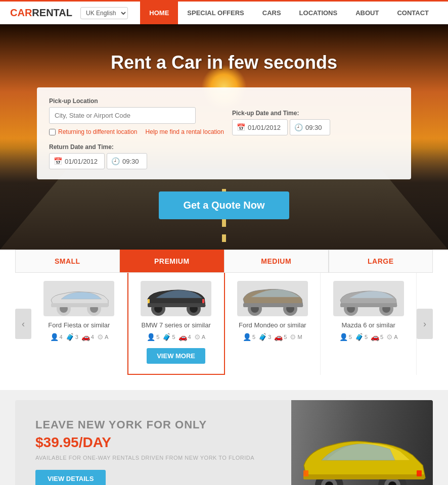 This screenshot has height=485, width=448. What do you see at coordinates (52, 13) in the screenshot?
I see `logo-rental: RENTAL` at bounding box center [52, 13].